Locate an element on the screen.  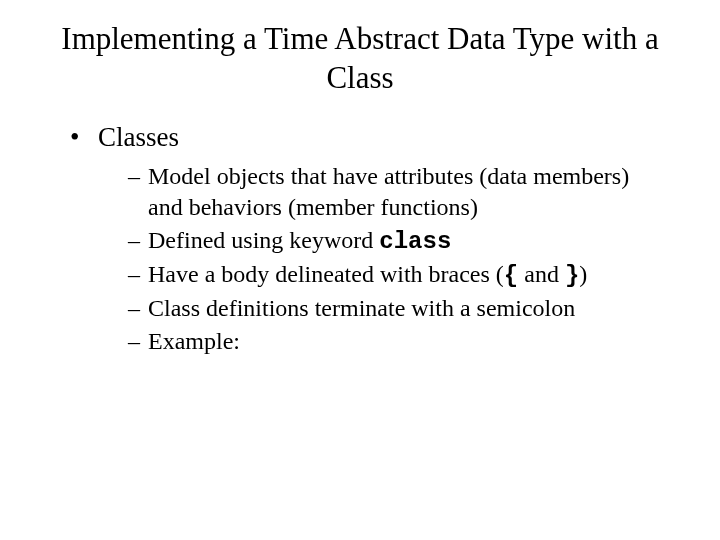
sub-defined-keyword-pre: Defined using keyword is located at coordinates (264, 240).